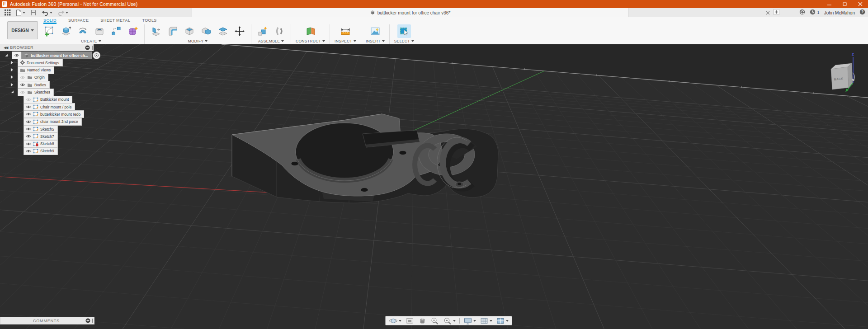 The height and width of the screenshot is (329, 868). Describe the element at coordinates (36, 92) in the screenshot. I see `tree-item-sketches: Sketches` at that location.